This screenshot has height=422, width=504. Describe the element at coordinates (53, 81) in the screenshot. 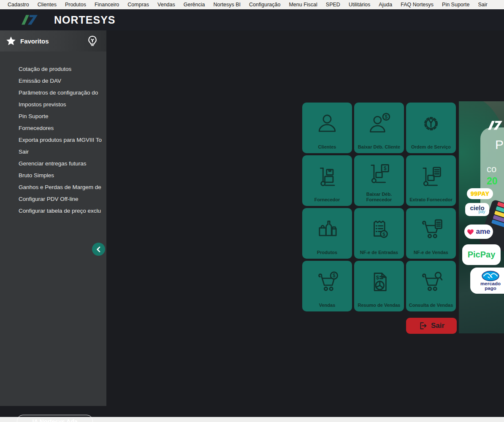

I see `favorites-item: Emissão de DAV` at that location.